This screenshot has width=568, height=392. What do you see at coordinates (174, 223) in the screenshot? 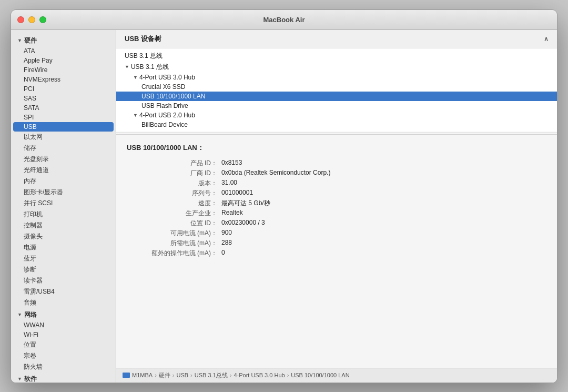
I see `detail-label-6: 位置 ID：` at bounding box center [174, 223].